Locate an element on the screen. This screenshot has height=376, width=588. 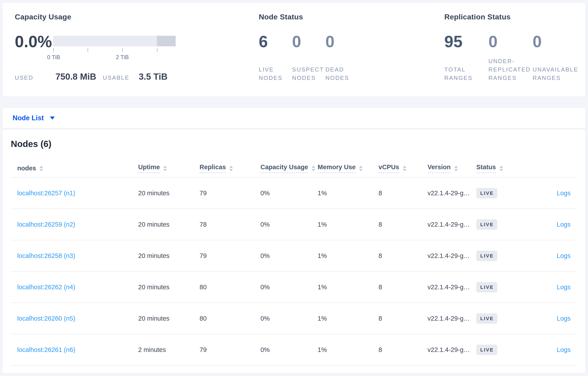
capacity-bar-chart: 0 TiB 2 TiB is located at coordinates (115, 47).